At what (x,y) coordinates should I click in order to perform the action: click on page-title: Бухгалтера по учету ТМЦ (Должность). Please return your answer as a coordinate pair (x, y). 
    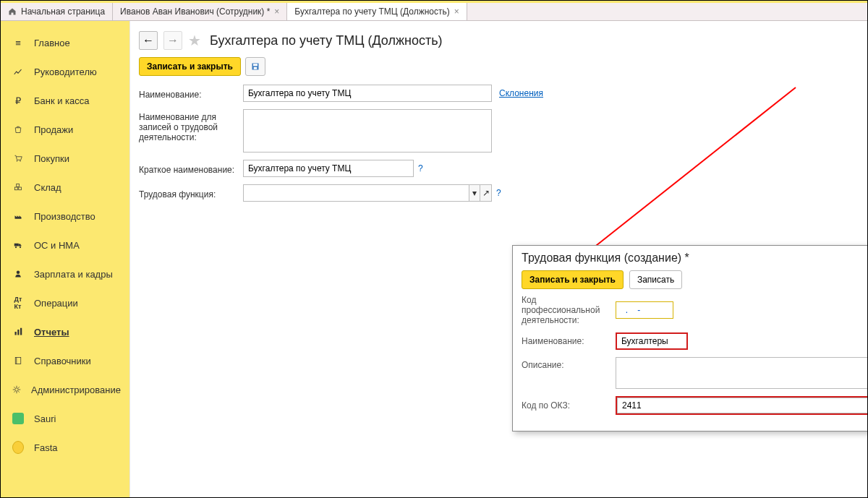
    Looking at the image, I should click on (326, 40).